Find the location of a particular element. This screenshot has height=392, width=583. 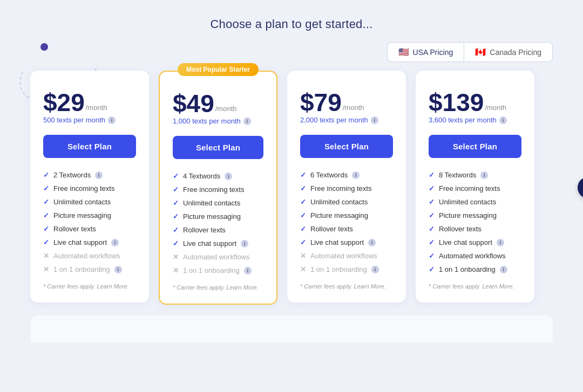

features-list: ✓6 Textwordsi✓Free incoming texts✓Unlimi… is located at coordinates (347, 222).